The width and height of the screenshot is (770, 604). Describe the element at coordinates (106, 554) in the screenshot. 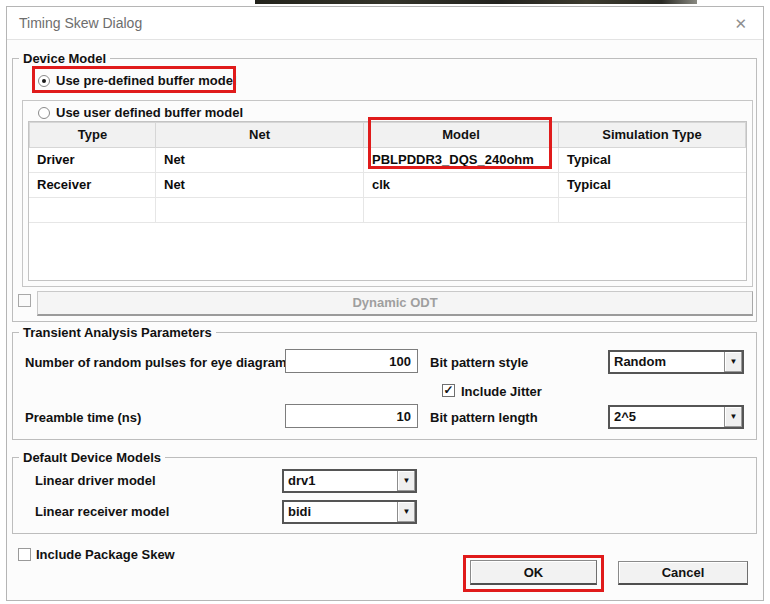

I see `include-package-skew-label: Include Package Skew` at that location.